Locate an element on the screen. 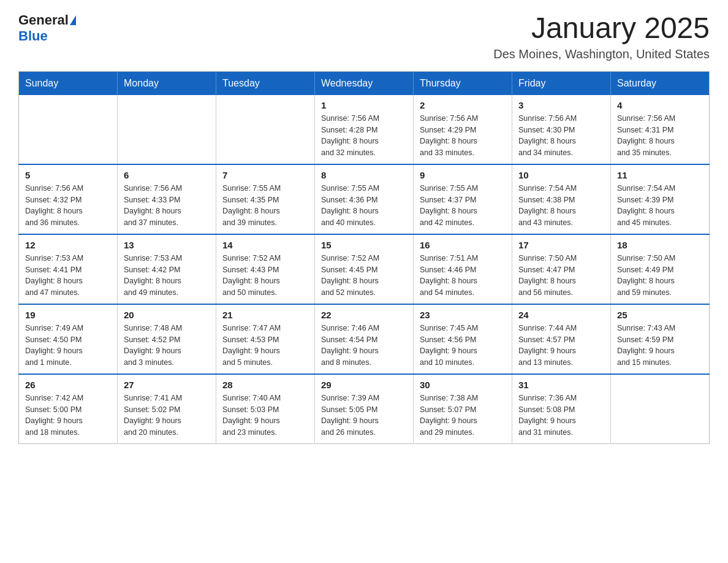  calendar-week-row: 12Sunrise: 7:53 AMSunset: 4:41 PMDayligh… is located at coordinates (364, 269).